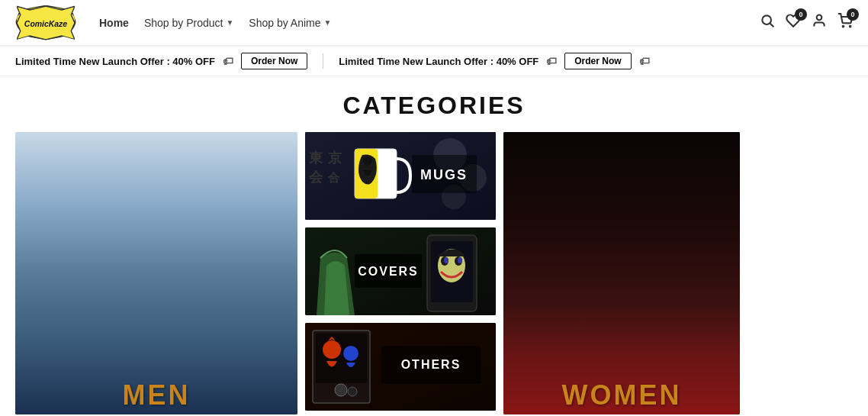 The image size is (868, 416). I want to click on promo-divider, so click(323, 61).